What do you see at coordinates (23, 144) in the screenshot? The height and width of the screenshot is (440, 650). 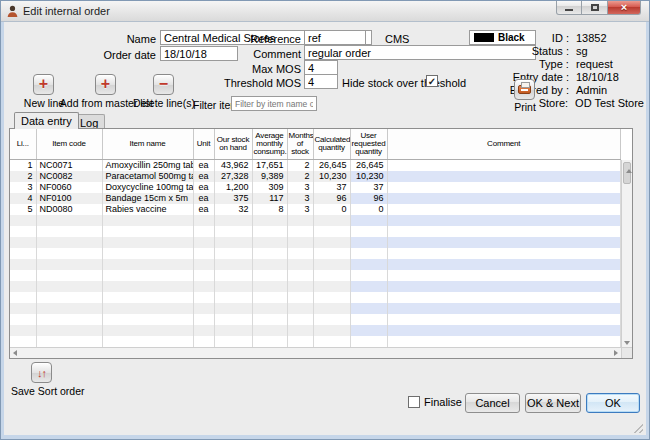 I see `column-header-line: Li...` at bounding box center [23, 144].